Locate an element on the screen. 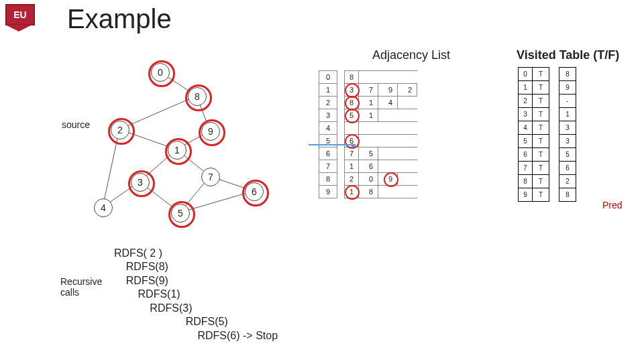 The width and height of the screenshot is (644, 362). visited-row: 7T is located at coordinates (534, 168).